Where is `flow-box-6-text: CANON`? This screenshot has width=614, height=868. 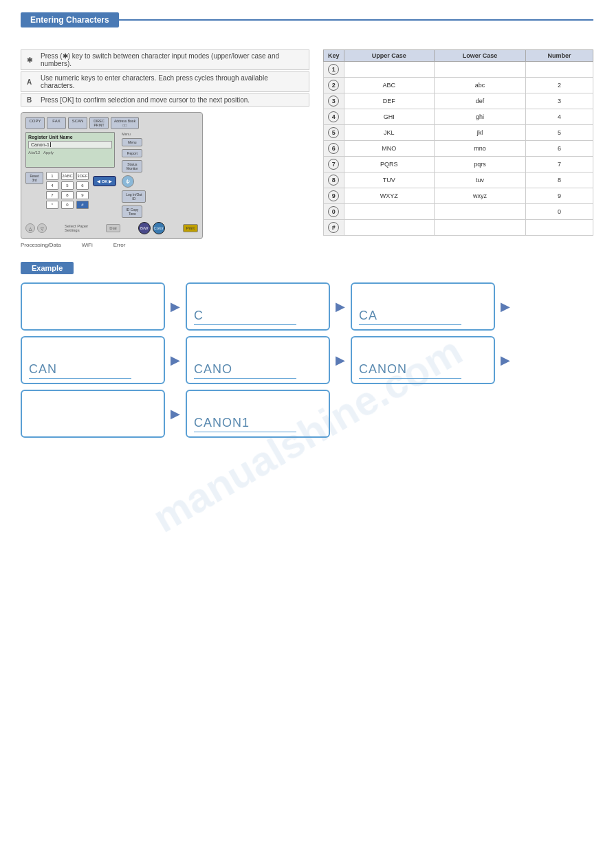
flow-box-6-text: CANON is located at coordinates (410, 370).